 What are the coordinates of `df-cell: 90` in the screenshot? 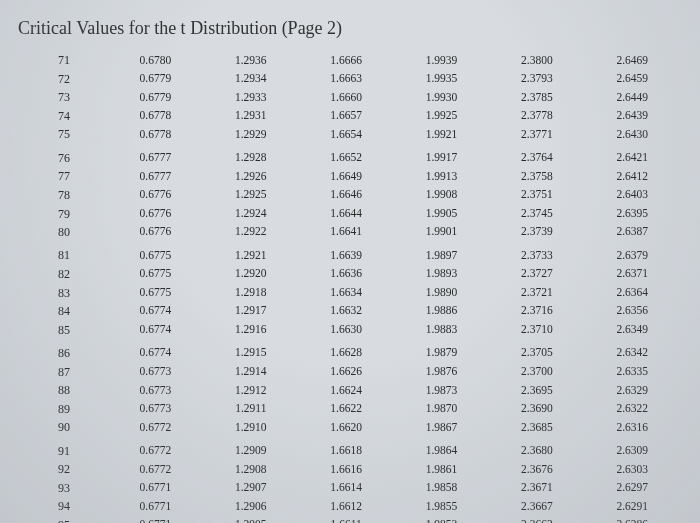 It's located at (79, 428).